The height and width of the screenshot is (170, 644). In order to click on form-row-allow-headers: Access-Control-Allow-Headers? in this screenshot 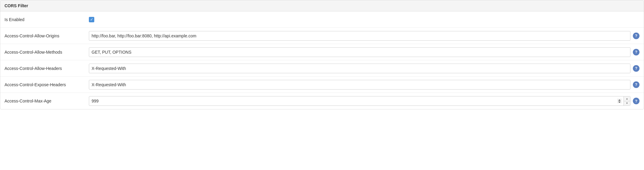, I will do `click(322, 68)`.